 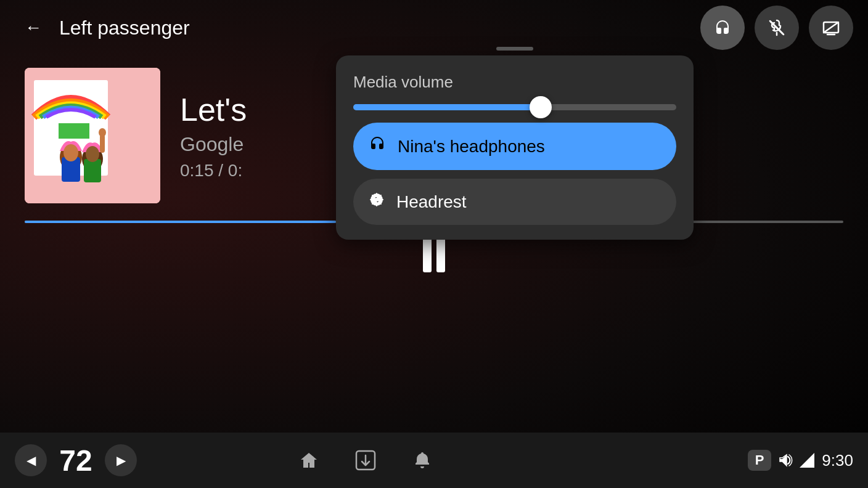 I want to click on temperature-controls: ◀ 72 ▶, so click(x=76, y=461).